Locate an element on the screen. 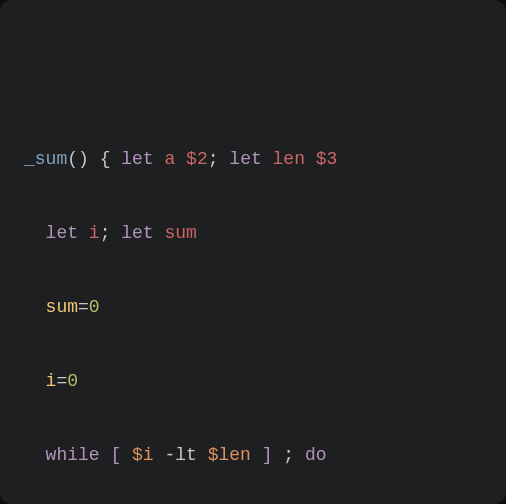 This screenshot has width=506, height=504. code-line: sum=0 is located at coordinates (253, 308).